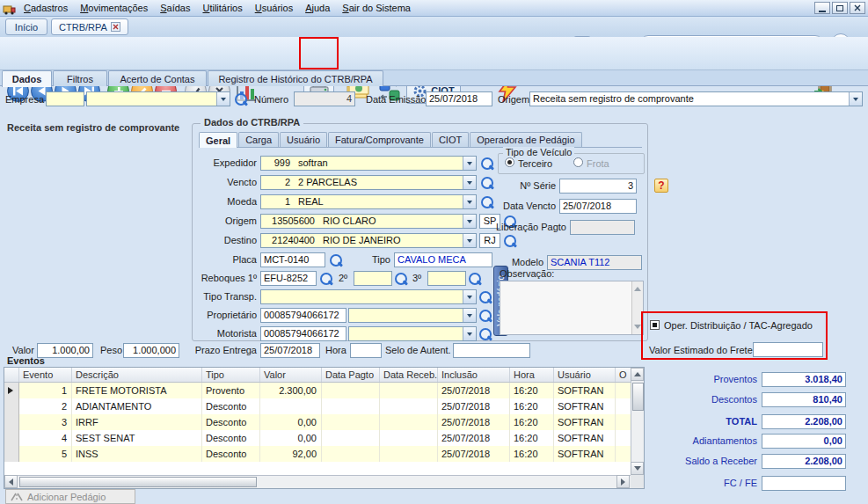  Describe the element at coordinates (114, 9) in the screenshot. I see `menu-item-movimentacoes: Movimentações` at that location.